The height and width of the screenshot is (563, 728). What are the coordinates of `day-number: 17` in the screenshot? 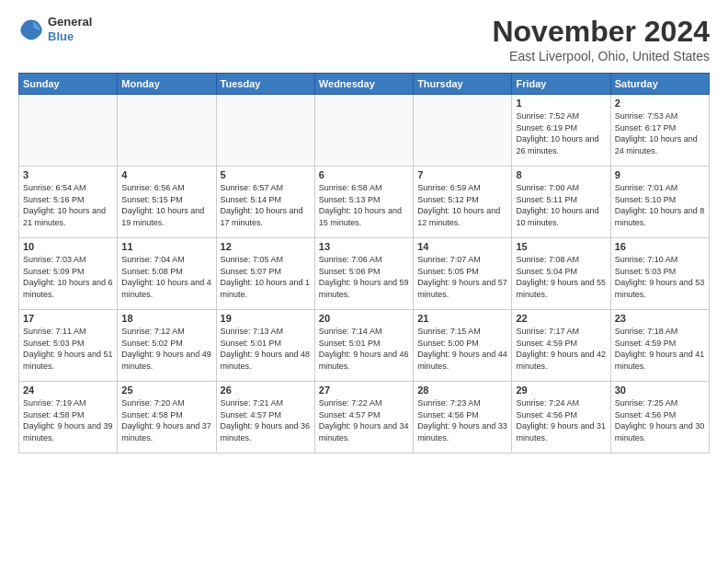 It's located at (68, 318).